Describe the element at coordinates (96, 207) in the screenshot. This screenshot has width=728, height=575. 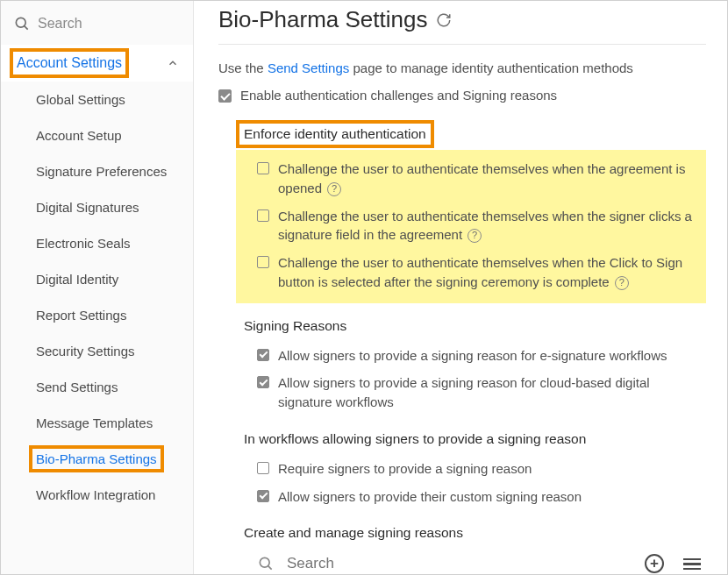
I see `sidebar-item-digital-signatures: Digital Signatures` at that location.